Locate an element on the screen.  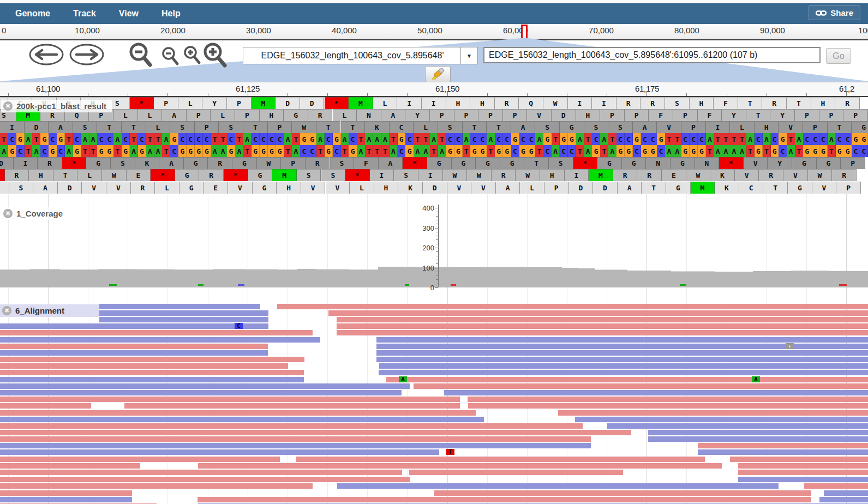
menu-track: Track is located at coordinates (85, 14).